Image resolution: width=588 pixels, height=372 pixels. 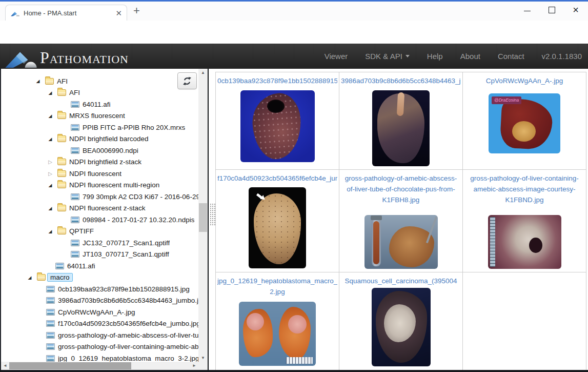 What do you see at coordinates (99, 127) in the screenshot?
I see `tree-item-file: PPIB FITC a-PPIB Rho 20X.mrxs` at bounding box center [99, 127].